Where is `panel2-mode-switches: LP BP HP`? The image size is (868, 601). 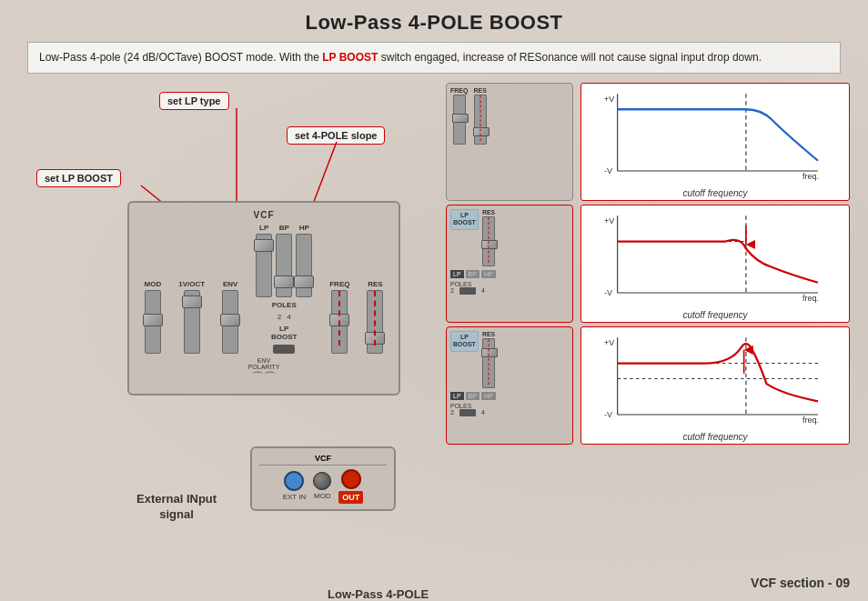
panel2-mode-switches: LP BP HP is located at coordinates (510, 275).